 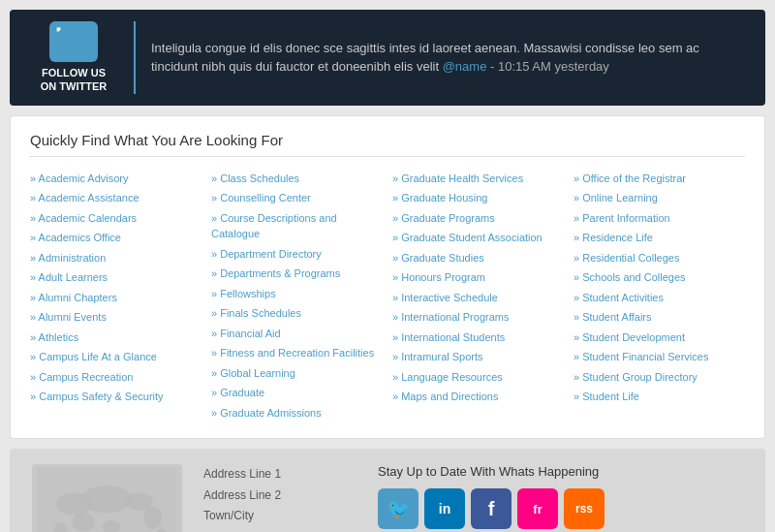 I want to click on link-fitness: Fitness and Recreation Facilities, so click(x=296, y=353).